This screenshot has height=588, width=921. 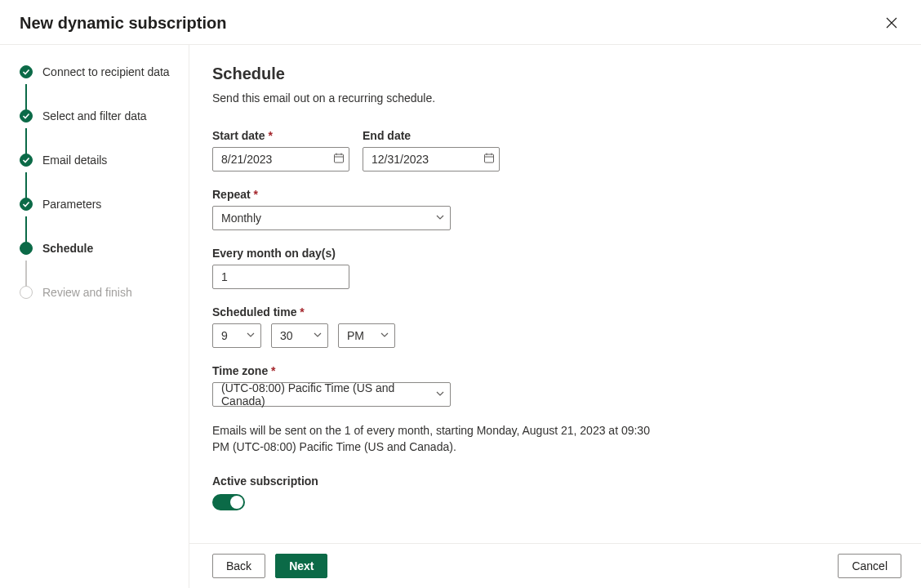 What do you see at coordinates (287, 336) in the screenshot?
I see `minute-value: 30` at bounding box center [287, 336].